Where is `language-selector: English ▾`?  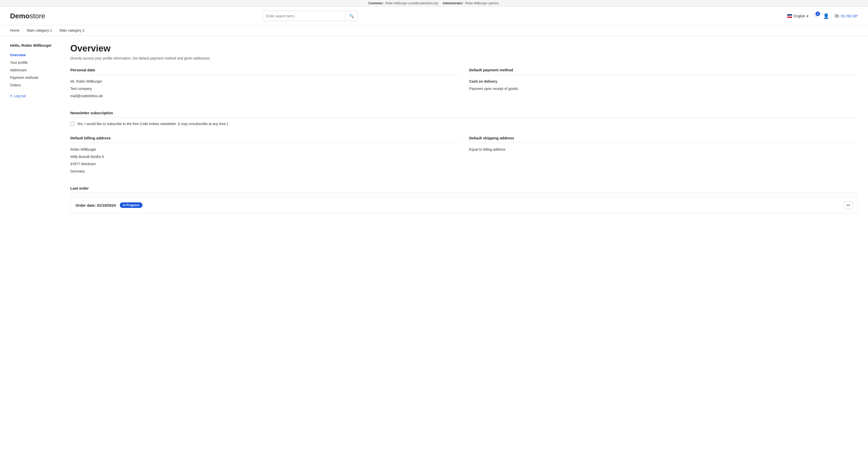
language-selector: English ▾ is located at coordinates (798, 16).